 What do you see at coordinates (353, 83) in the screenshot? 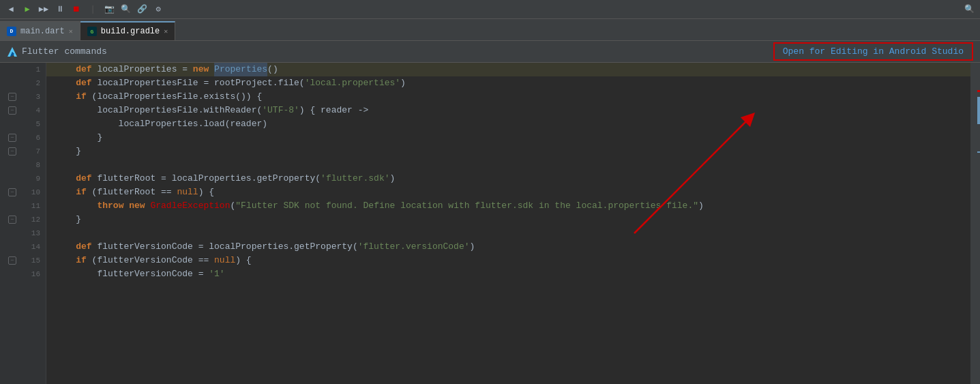
I see `str-2: 'local.properties'` at bounding box center [353, 83].